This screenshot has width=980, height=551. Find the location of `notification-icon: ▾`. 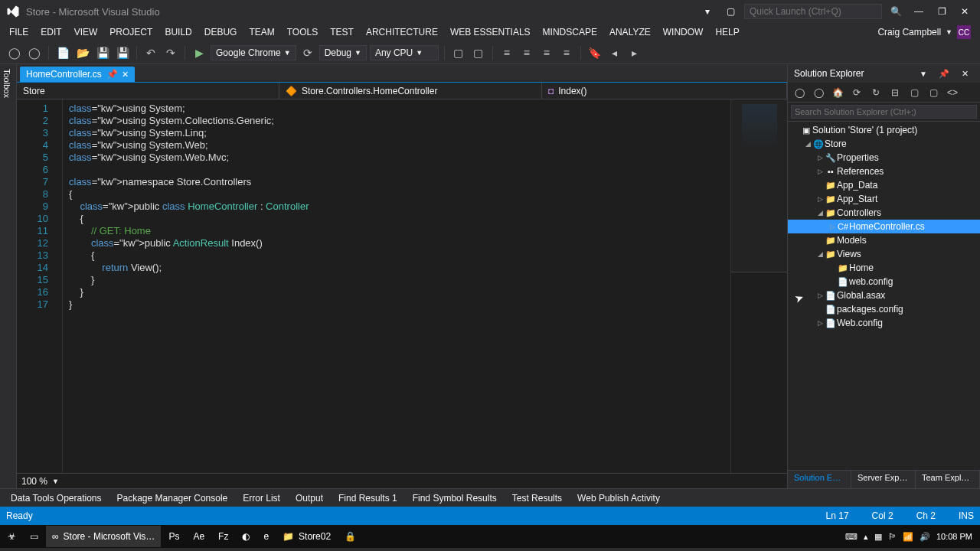

notification-icon: ▾ is located at coordinates (707, 11).